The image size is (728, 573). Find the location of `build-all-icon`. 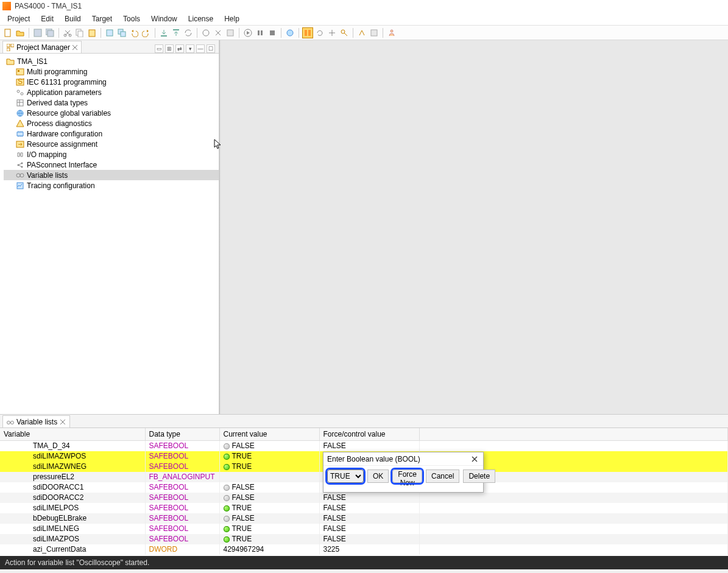

build-all-icon is located at coordinates (122, 33).